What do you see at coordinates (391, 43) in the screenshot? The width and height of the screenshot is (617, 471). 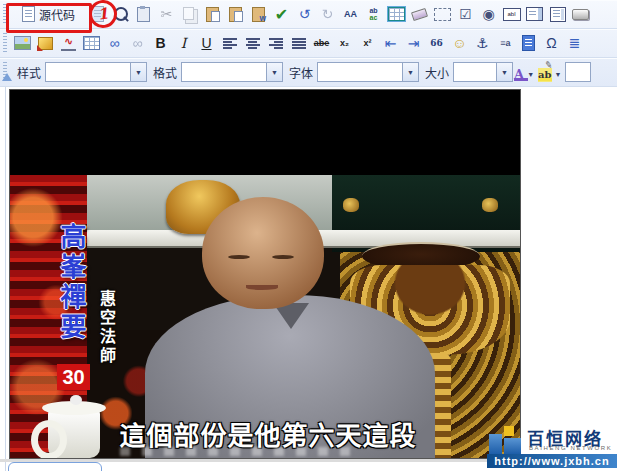 I see `outdent-icon: ⇤` at bounding box center [391, 43].